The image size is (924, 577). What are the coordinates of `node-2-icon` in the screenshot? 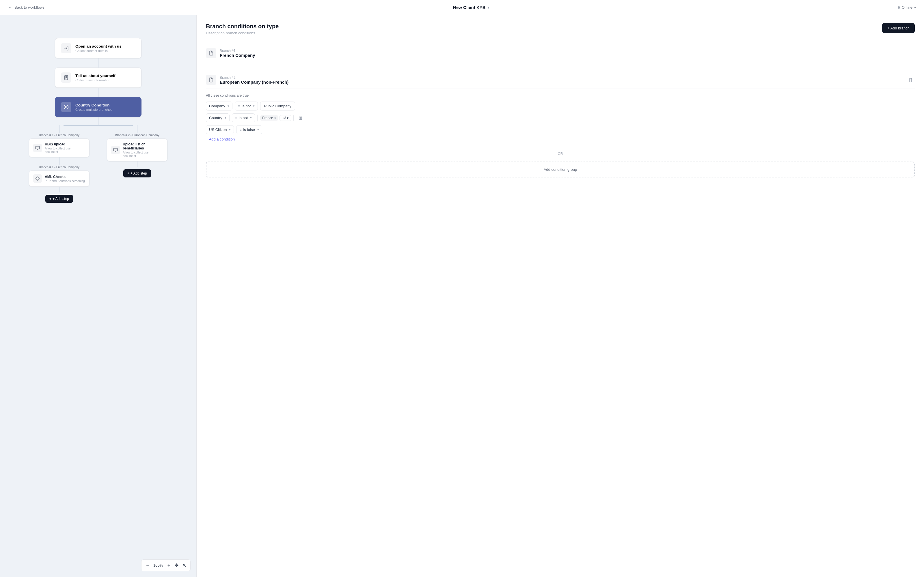 It's located at (66, 78).